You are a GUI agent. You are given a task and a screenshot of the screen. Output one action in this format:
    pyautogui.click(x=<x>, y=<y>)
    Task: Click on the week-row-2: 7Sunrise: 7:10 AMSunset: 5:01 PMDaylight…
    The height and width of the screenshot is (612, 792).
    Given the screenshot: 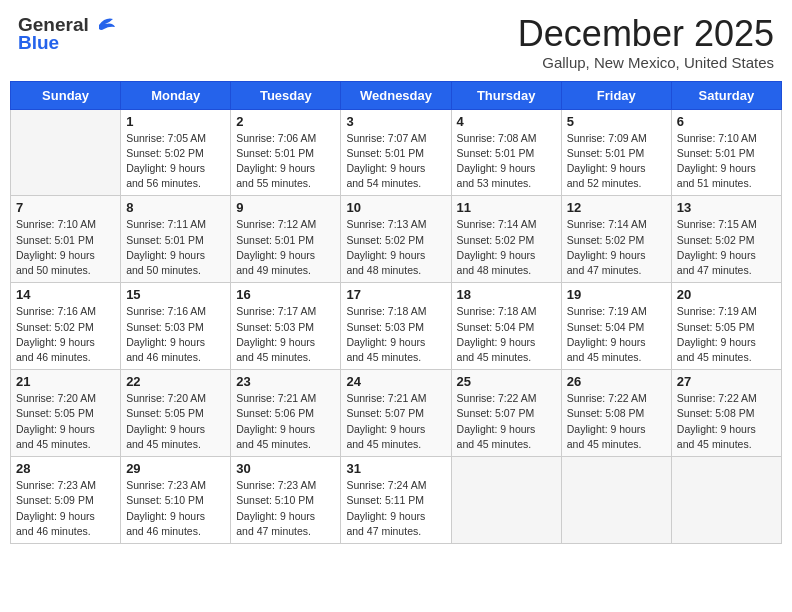 What is the action you would take?
    pyautogui.click(x=396, y=240)
    